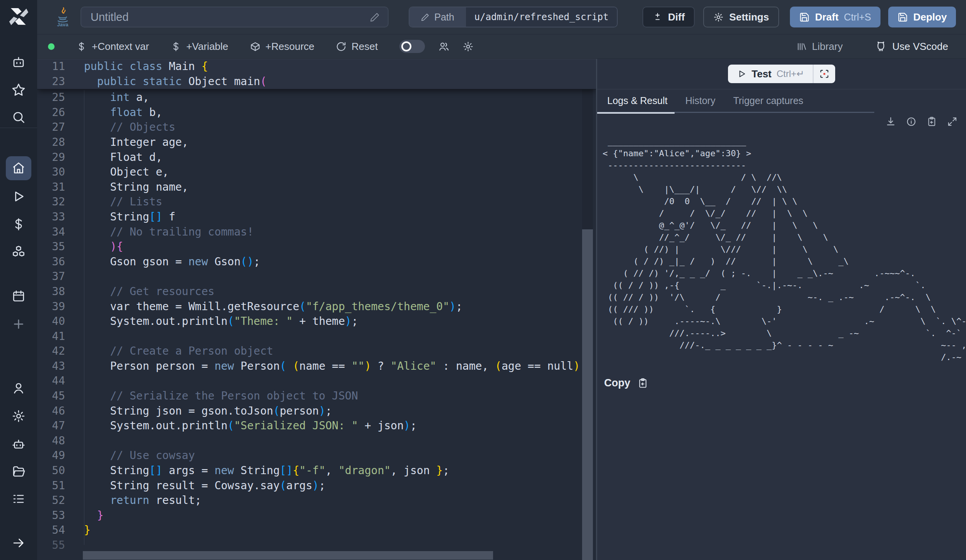  Describe the element at coordinates (113, 46) in the screenshot. I see `add-context-var-button: +Context var` at that location.